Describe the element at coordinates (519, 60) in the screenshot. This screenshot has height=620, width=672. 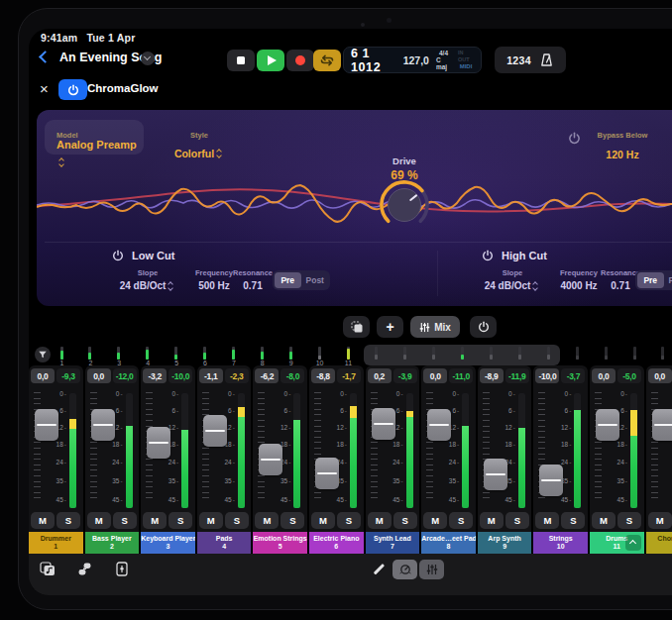
I see `count-in-button: 1234` at that location.